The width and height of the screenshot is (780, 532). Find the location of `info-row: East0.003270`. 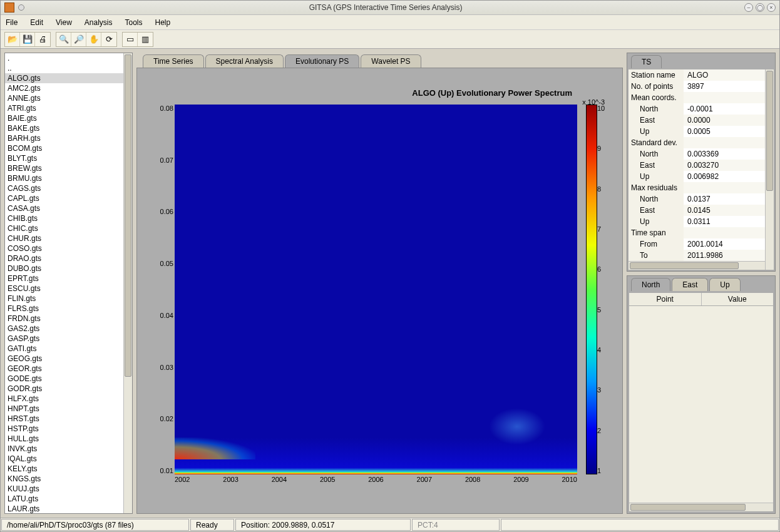

info-row: East0.003270 is located at coordinates (697, 165).